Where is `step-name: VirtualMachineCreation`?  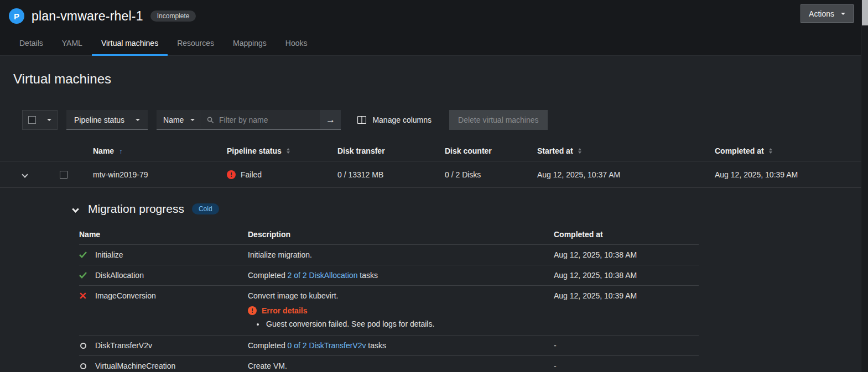 step-name: VirtualMachineCreation is located at coordinates (135, 366).